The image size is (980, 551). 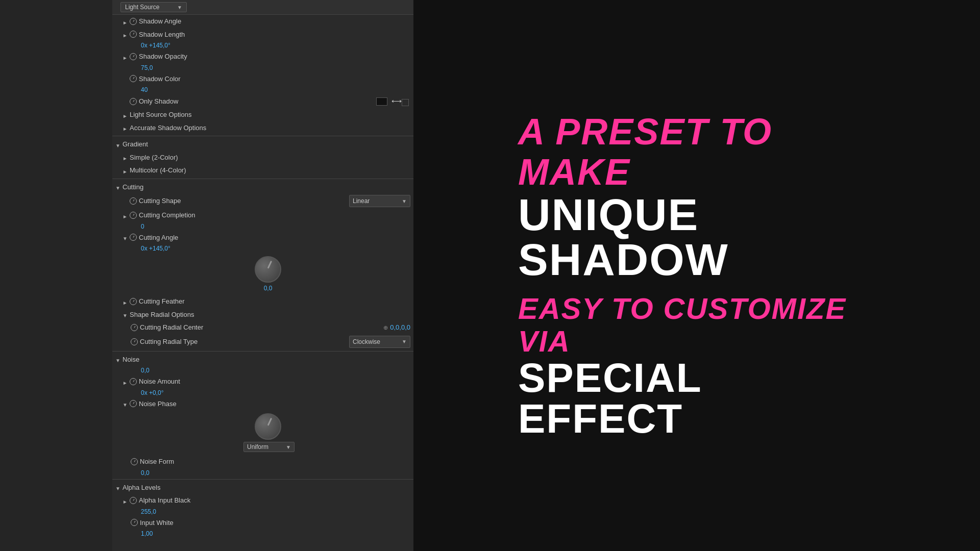 What do you see at coordinates (133, 57) in the screenshot?
I see `shadow-opacity-stopwatch` at bounding box center [133, 57].